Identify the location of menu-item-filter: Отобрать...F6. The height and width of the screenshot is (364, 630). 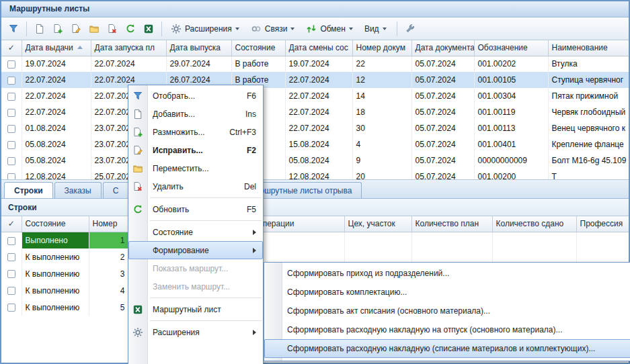
(196, 95).